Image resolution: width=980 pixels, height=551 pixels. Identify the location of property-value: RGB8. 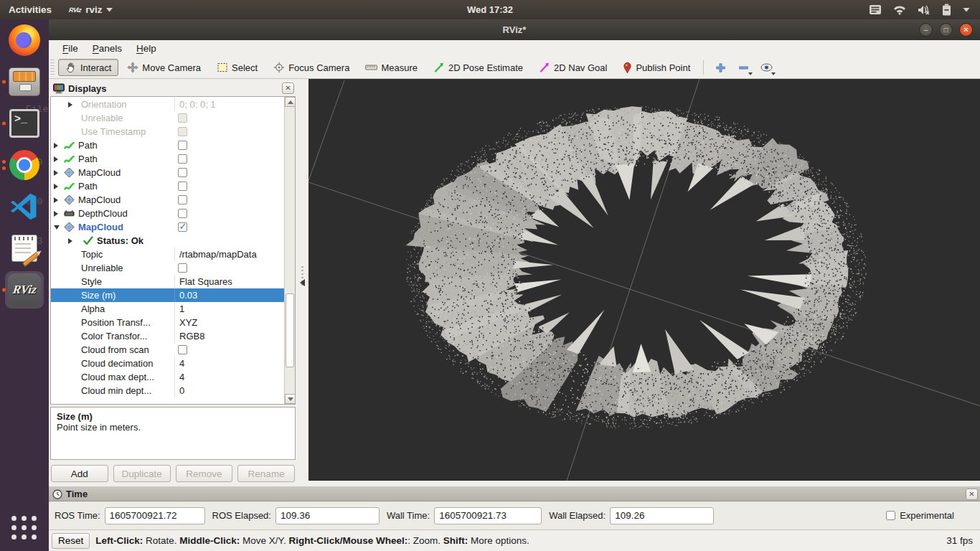
(230, 336).